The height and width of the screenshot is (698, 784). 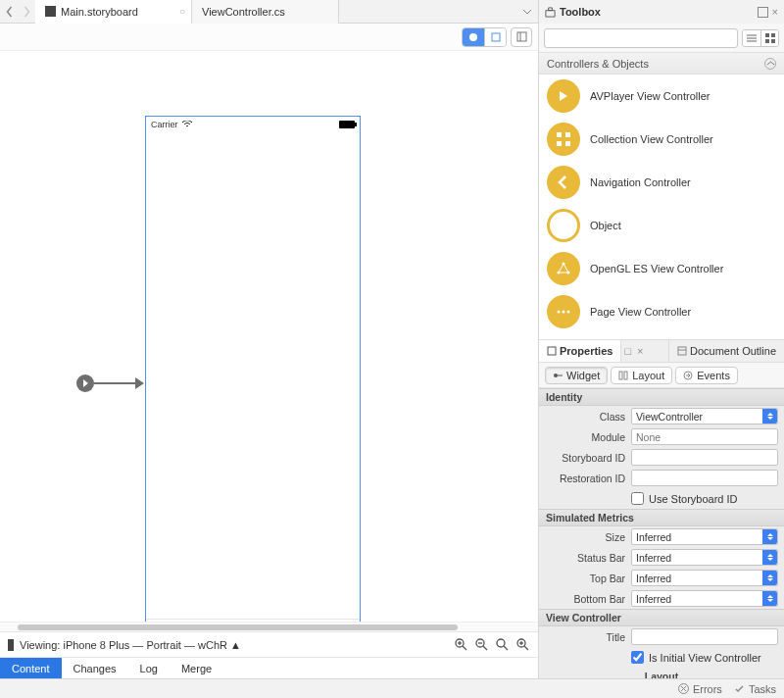 What do you see at coordinates (693, 499) in the screenshot?
I see `use-storyboard-id-label: Use Storyboard ID` at bounding box center [693, 499].